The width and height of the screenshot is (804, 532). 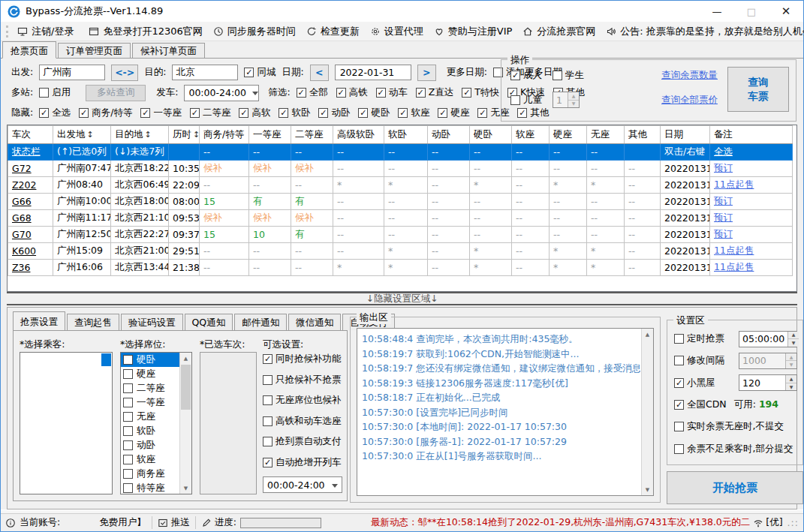 What do you see at coordinates (786, 11) in the screenshot?
I see `close-button: ✕` at bounding box center [786, 11].